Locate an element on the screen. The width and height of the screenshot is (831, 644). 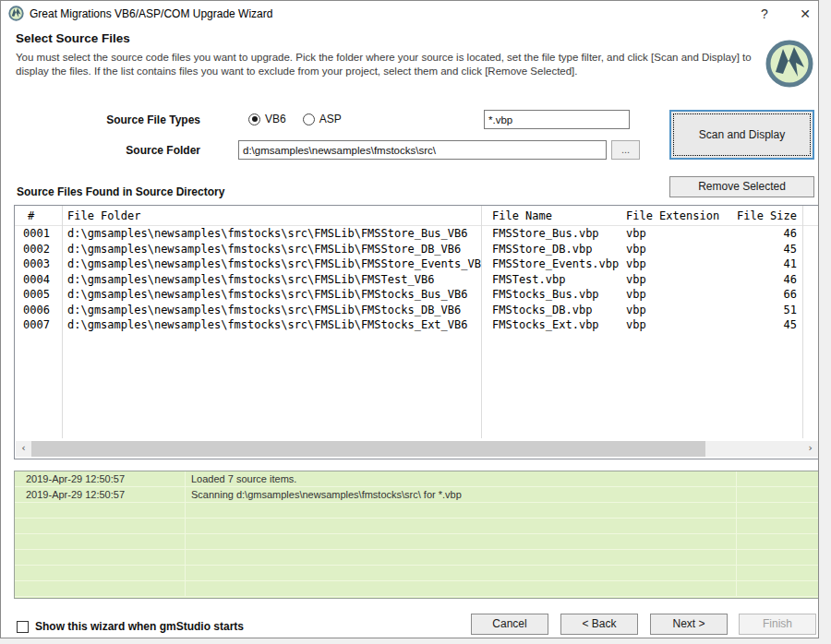
show-wizard-checkbox-label: Show this wizard when gmStudio starts is located at coordinates (139, 626).